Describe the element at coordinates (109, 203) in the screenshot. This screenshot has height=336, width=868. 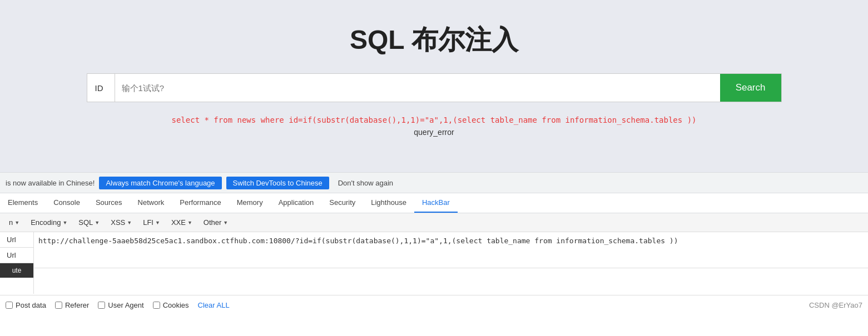
I see `tab-sources: Sources` at that location.